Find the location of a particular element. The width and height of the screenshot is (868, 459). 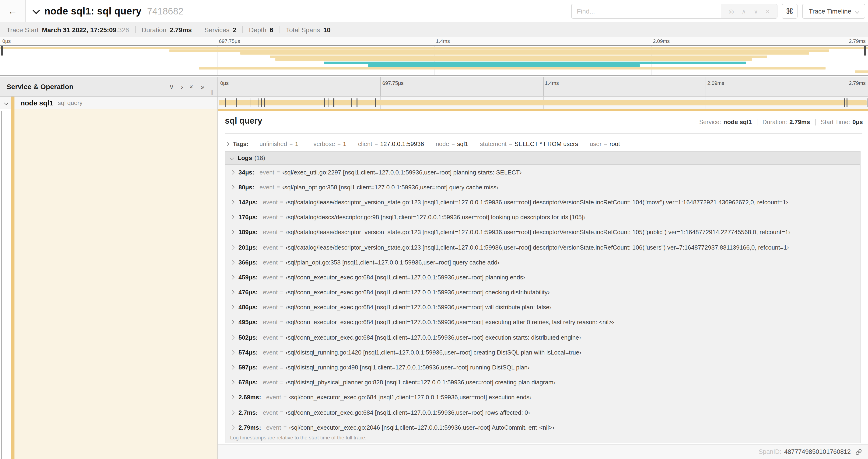

summary-label: Trace Start is located at coordinates (22, 30).